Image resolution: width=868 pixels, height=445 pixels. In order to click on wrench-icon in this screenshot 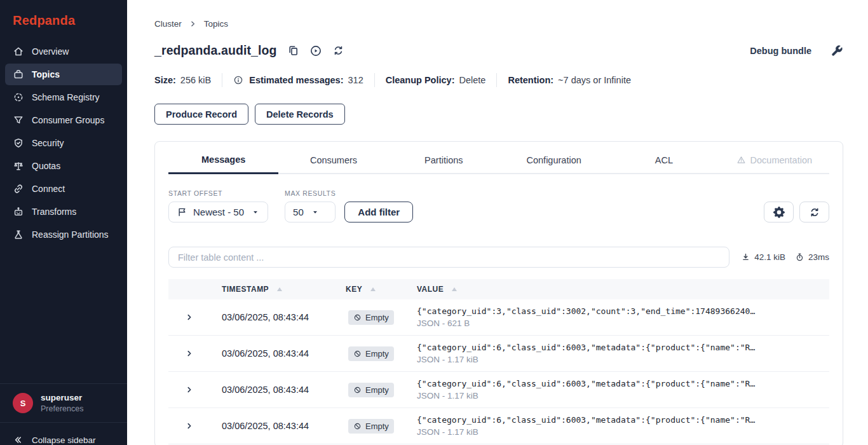, I will do `click(837, 51)`.